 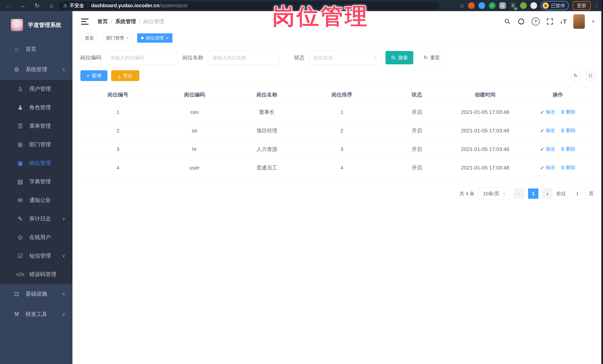 I want to click on tab-首页: 首页, so click(x=90, y=38).